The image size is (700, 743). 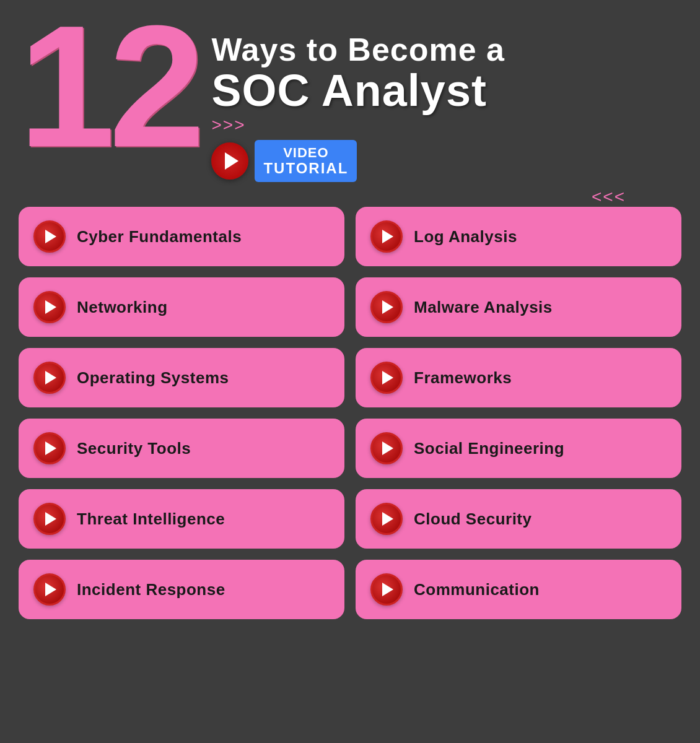 What do you see at coordinates (358, 90) in the screenshot?
I see `main-title: SOC Analyst` at bounding box center [358, 90].